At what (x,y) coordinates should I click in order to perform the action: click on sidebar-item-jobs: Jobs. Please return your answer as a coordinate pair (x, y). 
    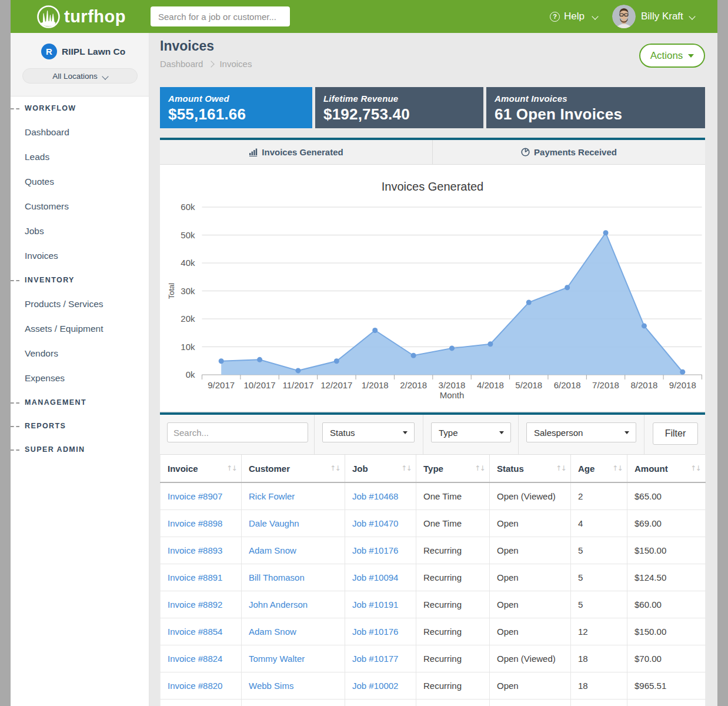
    Looking at the image, I should click on (80, 231).